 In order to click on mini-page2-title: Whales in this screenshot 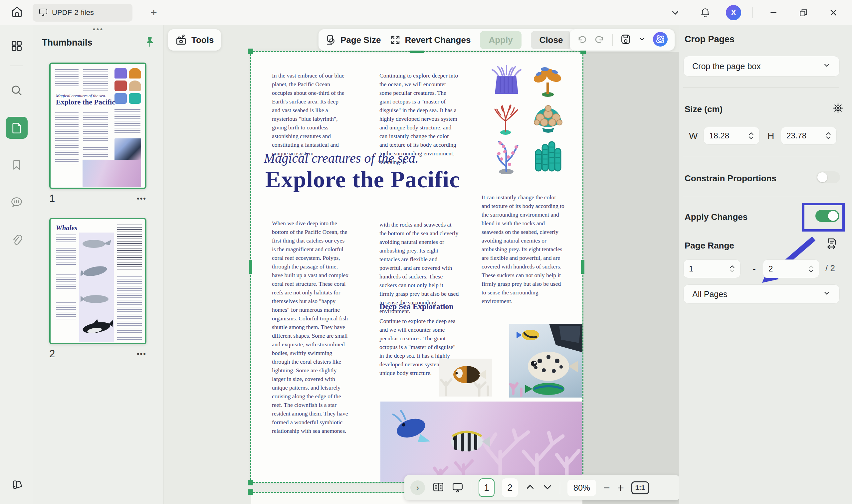, I will do `click(67, 228)`.